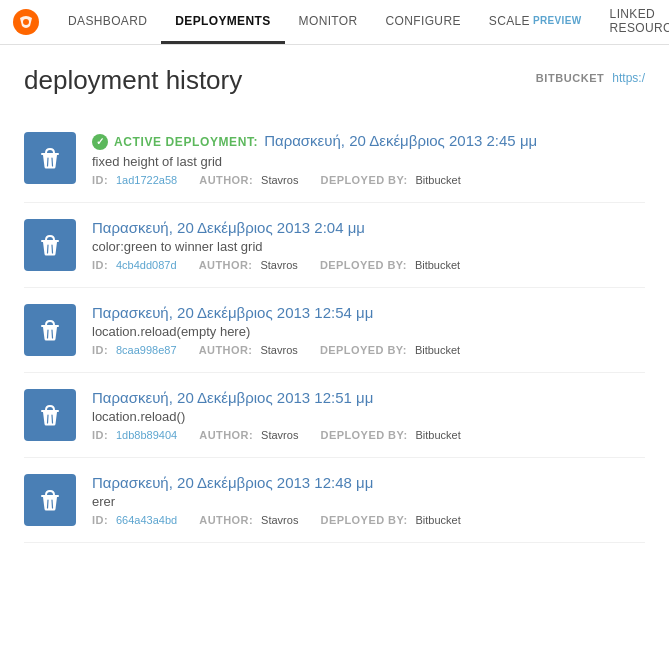 The height and width of the screenshot is (645, 669). Describe the element at coordinates (368, 265) in the screenshot. I see `deploy-meta: ID: 4cb4dd087d AUTHOR: Stavros DEPLOYED …` at that location.